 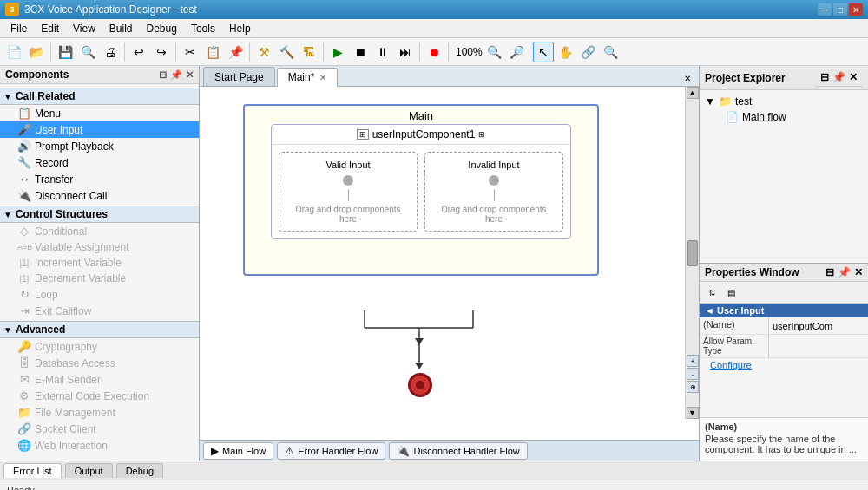 I want to click on new-button: 📄, so click(x=14, y=52).